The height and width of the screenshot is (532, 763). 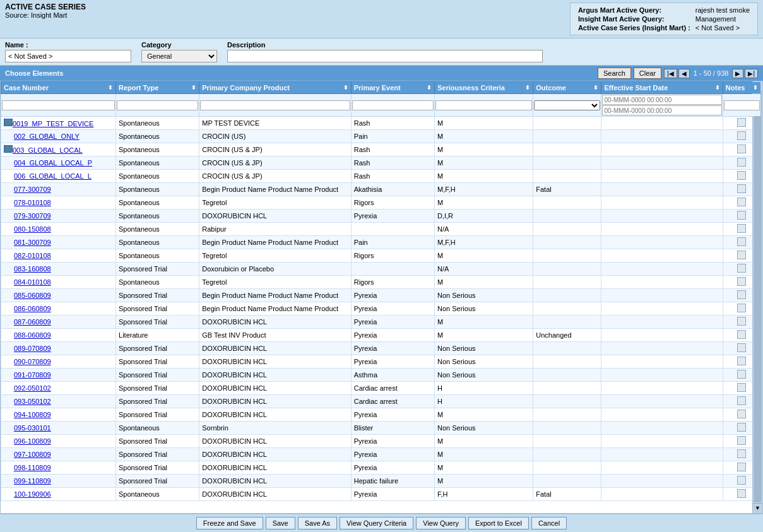 What do you see at coordinates (738, 73) in the screenshot?
I see `next-page-button: ▶` at bounding box center [738, 73].